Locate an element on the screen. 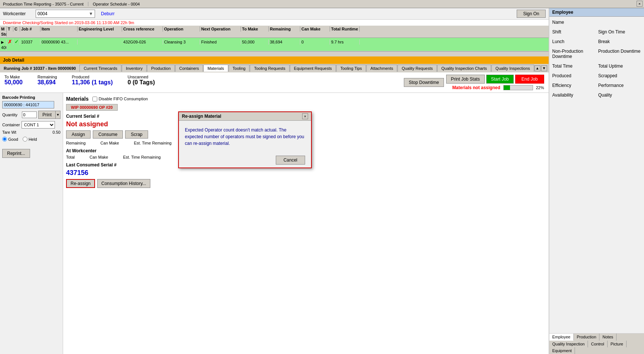 Image resolution: width=644 pixels, height=354 pixels. stat-unscanned-label: Unscanned is located at coordinates (141, 77).